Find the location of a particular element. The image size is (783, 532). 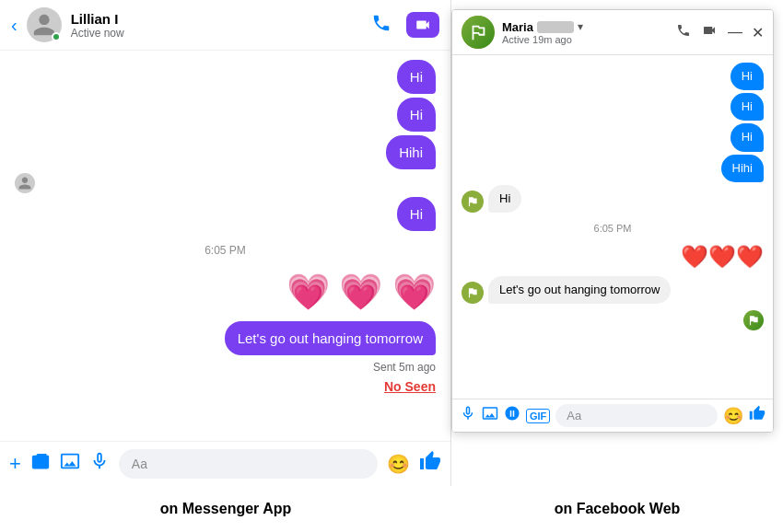

fb-outgoing-message: Let's go out hanging tomorrow is located at coordinates (579, 290).